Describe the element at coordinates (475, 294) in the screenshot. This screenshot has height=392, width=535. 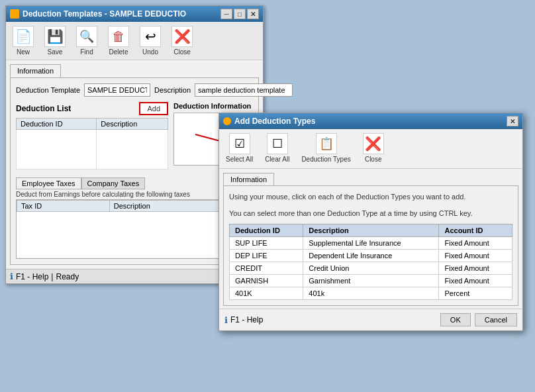
I see `table-cell-accountId: Percent` at that location.